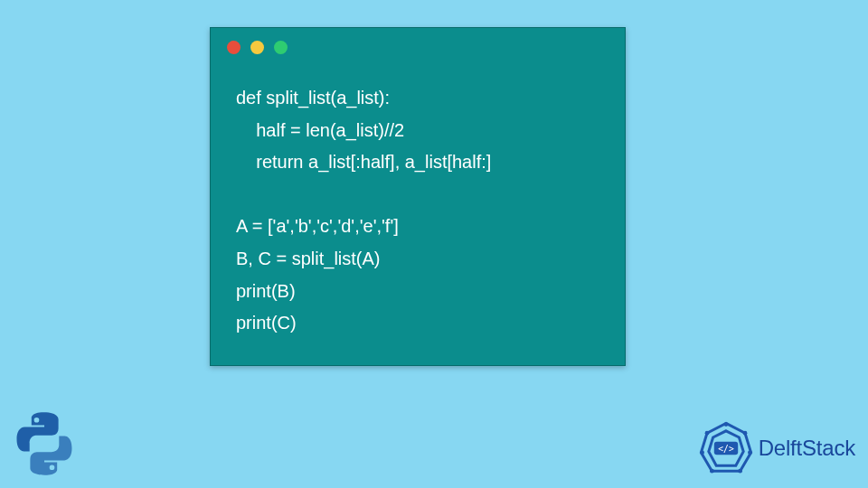 The height and width of the screenshot is (488, 868). What do you see at coordinates (726, 448) in the screenshot?
I see `delftstack-icon: </>` at bounding box center [726, 448].